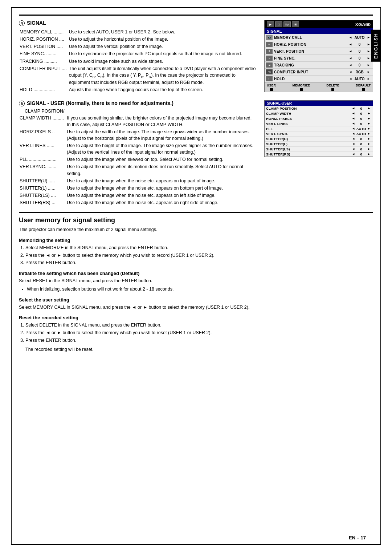 The image size is (392, 555). I want to click on desc-vert-lines: Use to adjust the height of the image. T…, so click(162, 149).